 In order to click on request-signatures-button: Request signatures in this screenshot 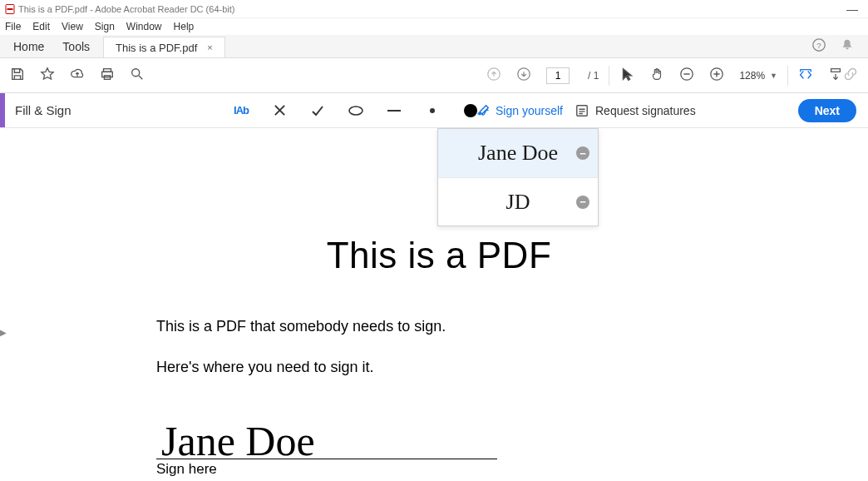, I will do `click(635, 111)`.